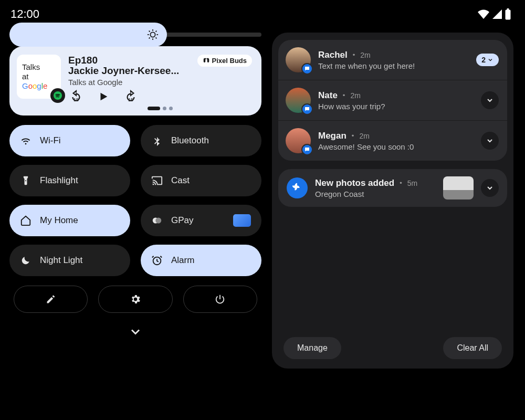 This screenshot has height=420, width=525. What do you see at coordinates (135, 35) in the screenshot?
I see `brightness-slider` at bounding box center [135, 35].